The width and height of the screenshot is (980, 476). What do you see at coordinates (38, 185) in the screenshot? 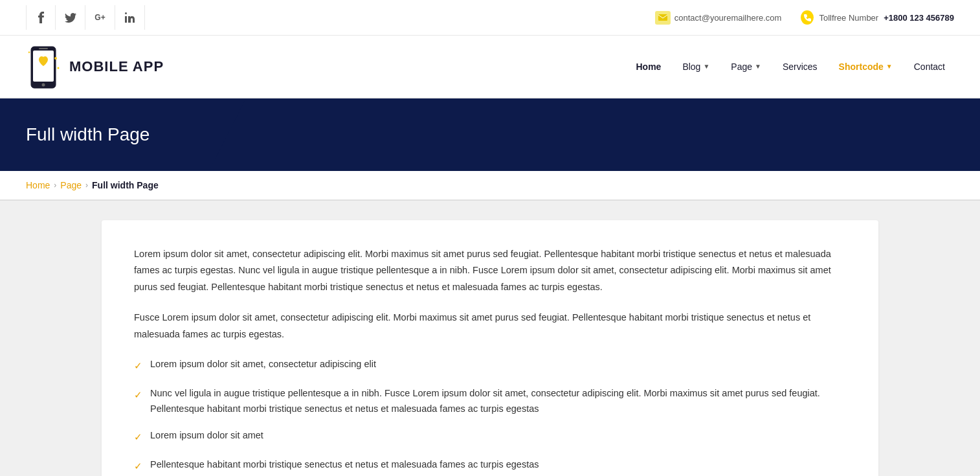
I see `breadcrumb-home: Home` at bounding box center [38, 185].